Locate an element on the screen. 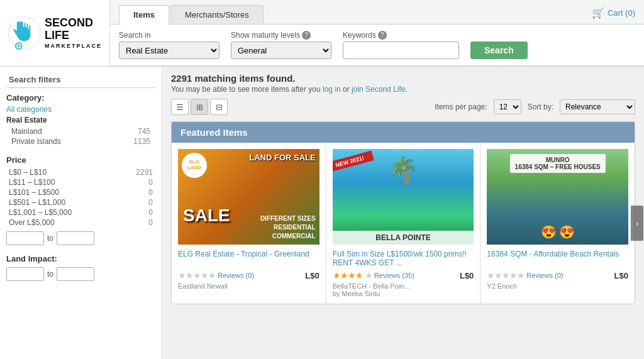  category-heading: Category: is located at coordinates (80, 98).